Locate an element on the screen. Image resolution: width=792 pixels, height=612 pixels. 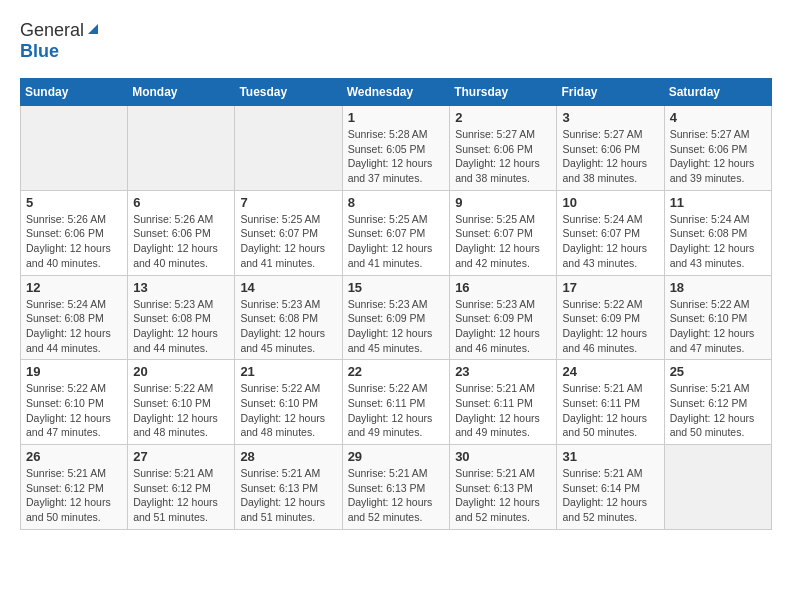
calendar-cell: 15Sunrise: 5:23 AMSunset: 6:09 PMDayligh… is located at coordinates (396, 318).